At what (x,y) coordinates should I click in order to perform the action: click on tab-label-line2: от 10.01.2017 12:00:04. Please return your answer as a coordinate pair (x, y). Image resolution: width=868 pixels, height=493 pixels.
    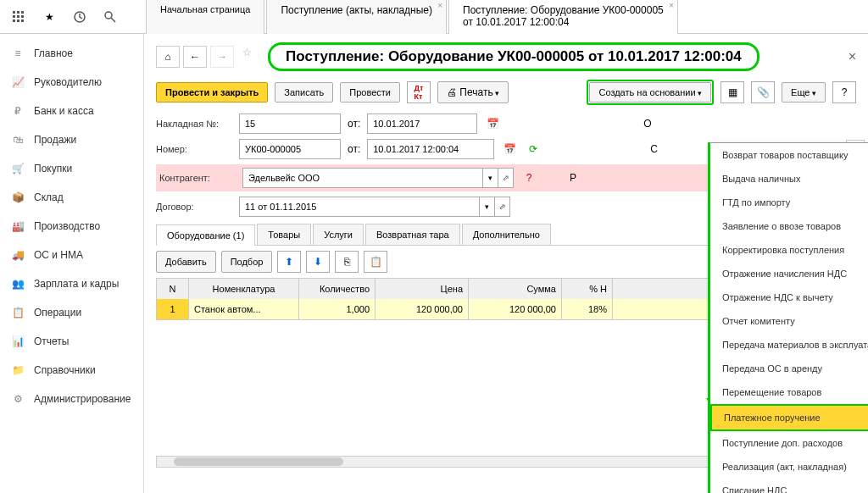
    Looking at the image, I should click on (563, 22).